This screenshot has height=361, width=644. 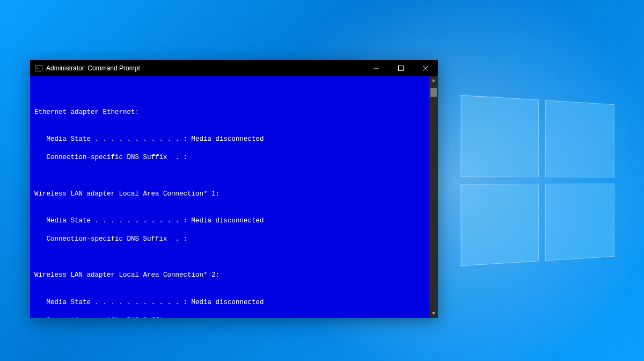 What do you see at coordinates (234, 68) in the screenshot?
I see `titlebar: >_ Administrator: Command Prompt` at bounding box center [234, 68].